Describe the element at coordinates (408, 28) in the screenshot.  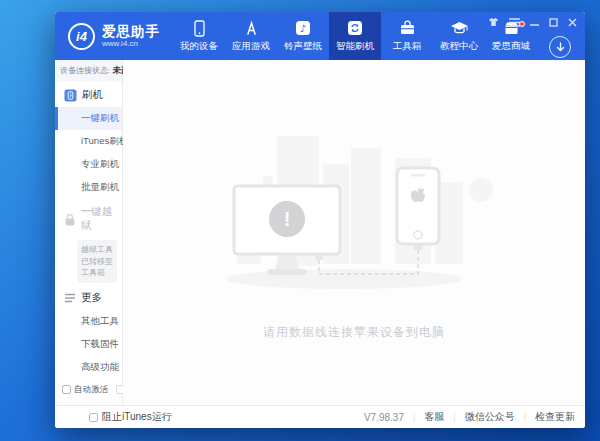
I see `toolbox-icon` at that location.